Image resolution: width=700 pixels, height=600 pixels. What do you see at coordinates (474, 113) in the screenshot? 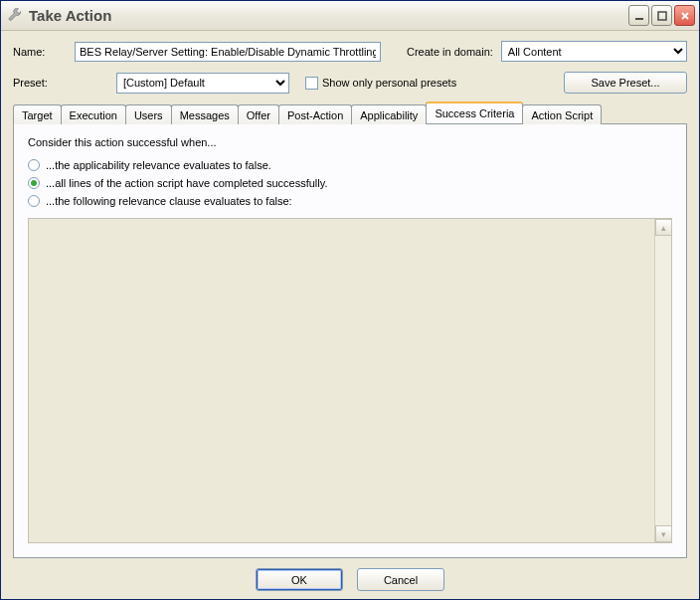
I see `tab-label: Success Criteria` at bounding box center [474, 113].